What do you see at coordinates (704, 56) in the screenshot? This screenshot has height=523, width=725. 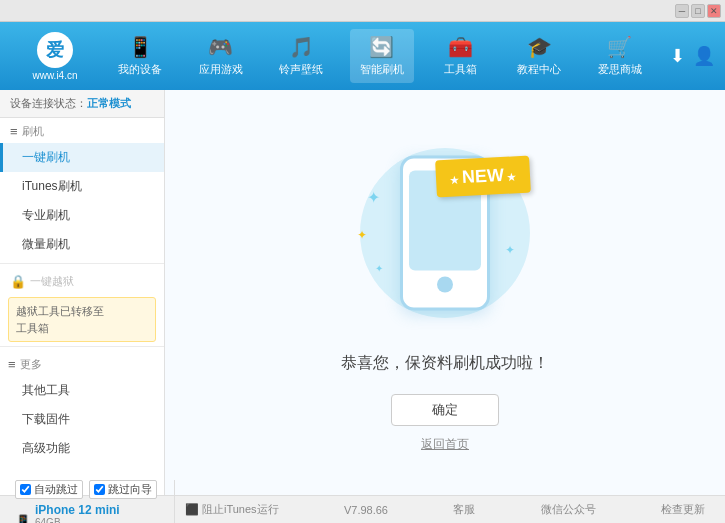 I see `user-button: 👤` at bounding box center [704, 56].